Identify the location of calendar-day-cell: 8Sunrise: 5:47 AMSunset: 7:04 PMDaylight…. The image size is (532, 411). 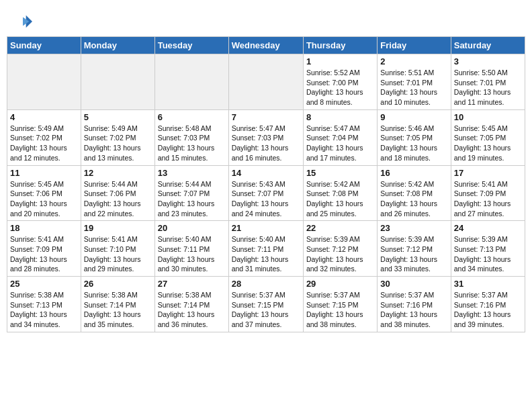
(340, 137).